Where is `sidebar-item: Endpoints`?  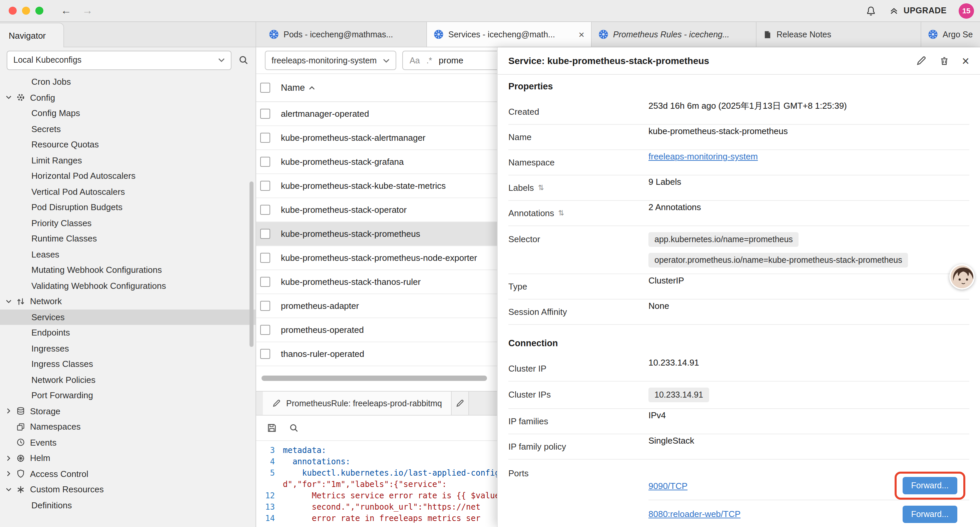
sidebar-item: Endpoints is located at coordinates (128, 333).